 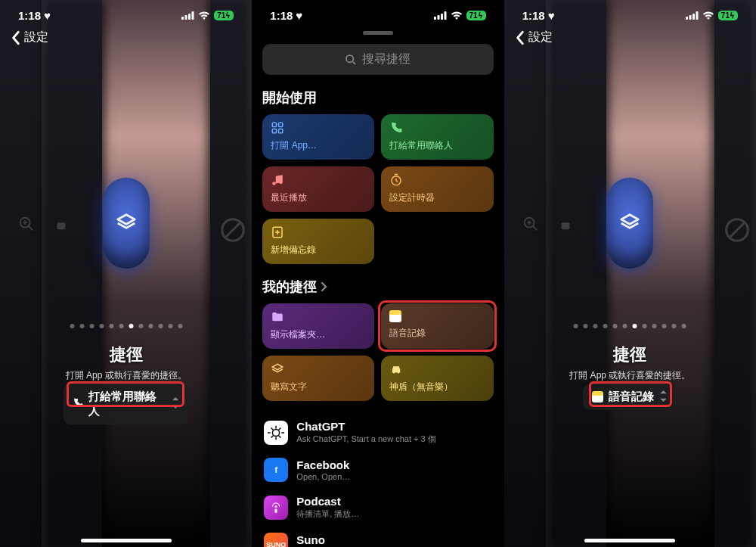 What do you see at coordinates (378, 433) in the screenshot?
I see `app-row-chatgpt: ChatGPTAsk ChatGPT, Start a new chat + 3…` at bounding box center [378, 433].